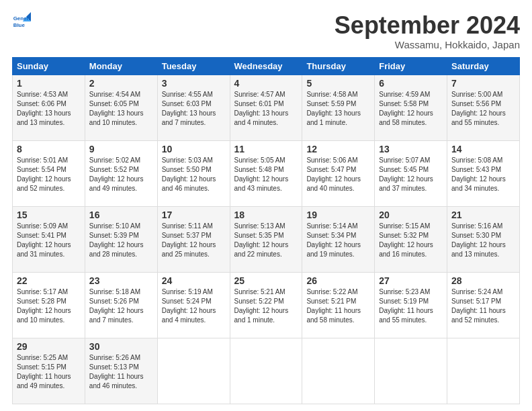 The height and width of the screenshot is (411, 532). Describe the element at coordinates (484, 66) in the screenshot. I see `header-saturday: Saturday` at that location.